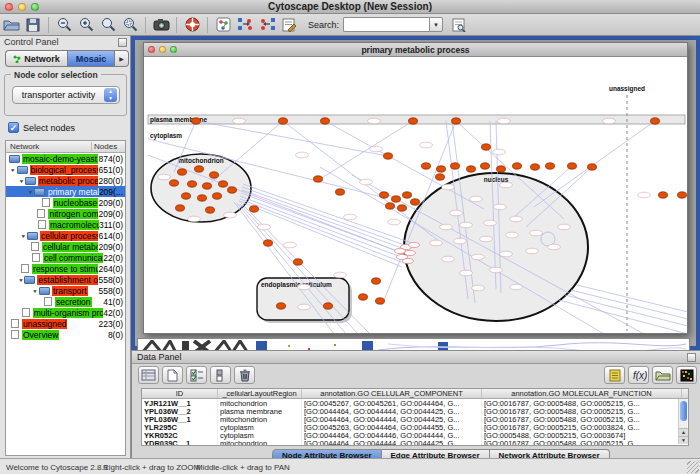 The image size is (700, 474). I want to click on tab-overflow-arrow: ▶, so click(122, 58).